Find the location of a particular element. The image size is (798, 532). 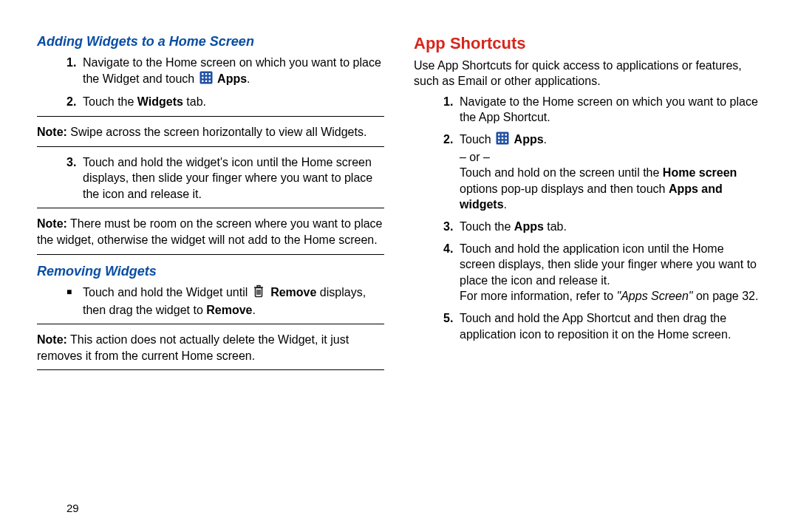

list-item: 2. Touch the Widgets tab. is located at coordinates (211, 102).